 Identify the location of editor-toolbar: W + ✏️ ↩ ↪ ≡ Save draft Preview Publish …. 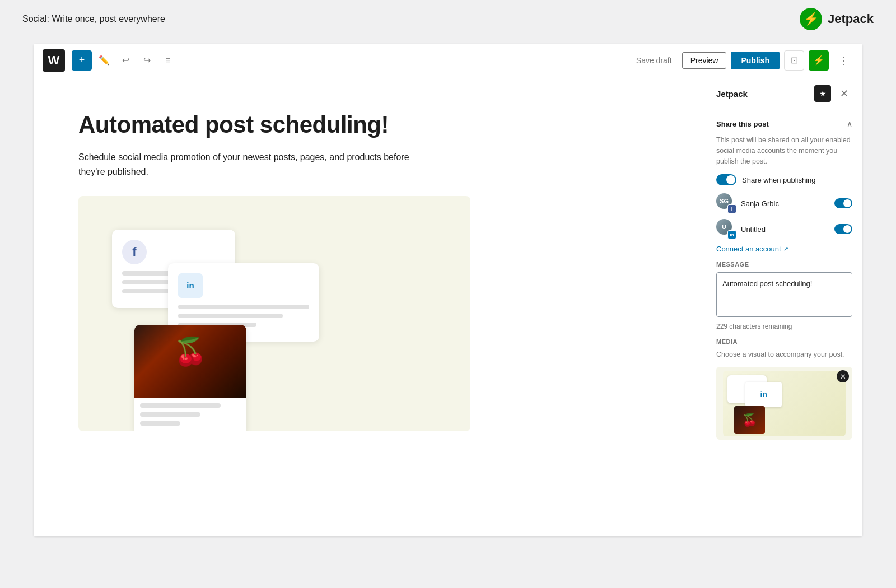
(448, 60).